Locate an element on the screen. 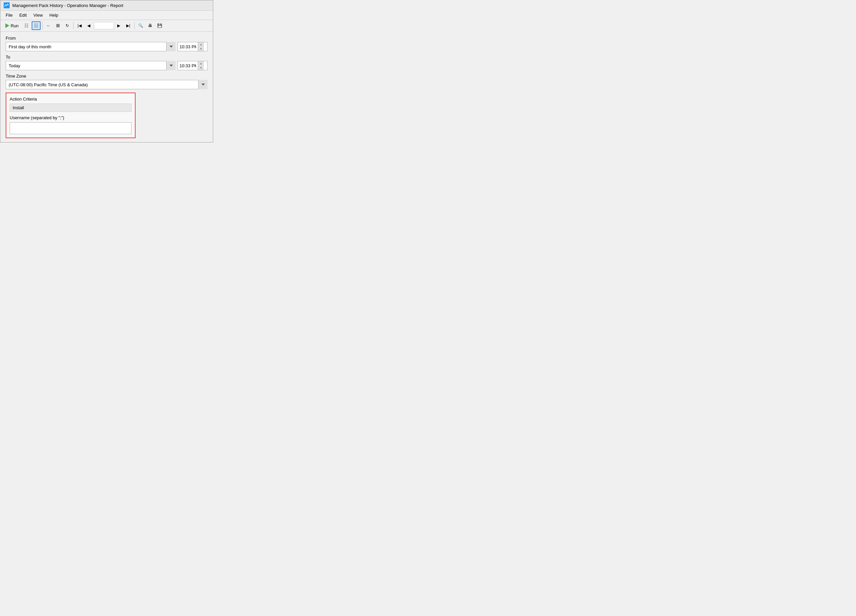 This screenshot has width=856, height=616. zoom-icon: 🔍 is located at coordinates (140, 26).